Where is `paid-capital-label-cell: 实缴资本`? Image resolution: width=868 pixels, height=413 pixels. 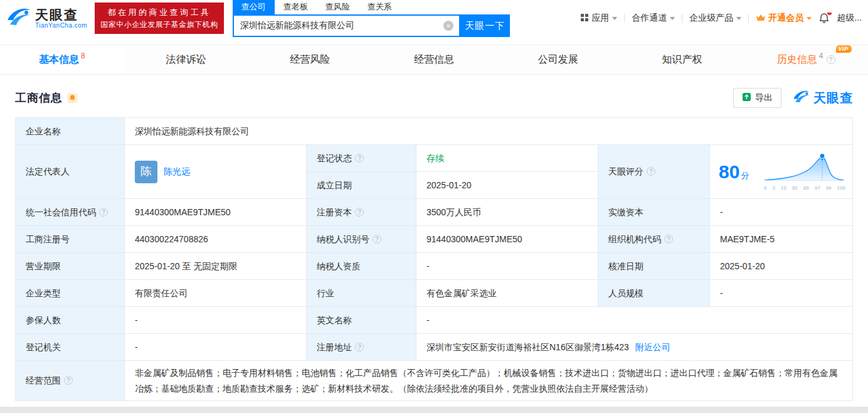
paid-capital-label-cell: 实缴资本 is located at coordinates (654, 212).